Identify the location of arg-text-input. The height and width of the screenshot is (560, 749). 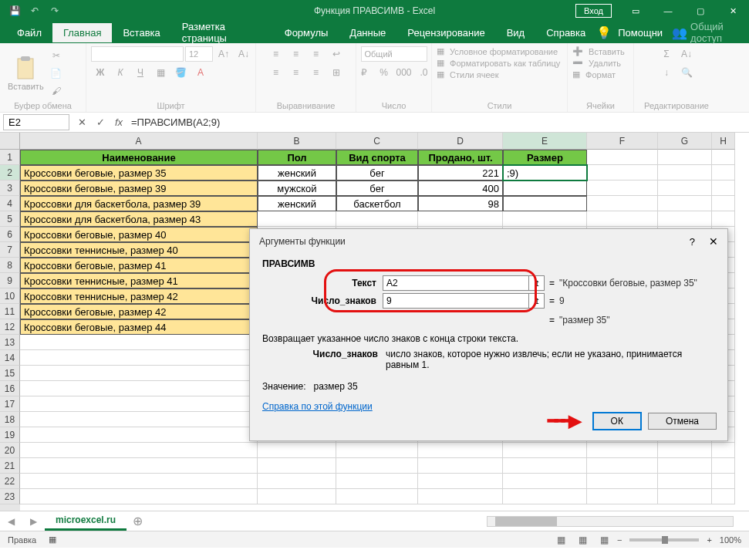
(456, 283).